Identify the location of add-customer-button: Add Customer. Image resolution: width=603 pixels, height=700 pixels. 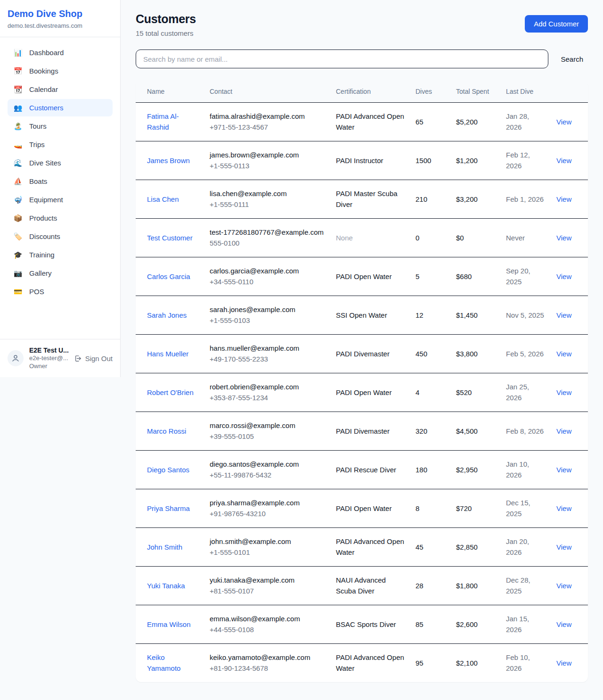
(556, 24).